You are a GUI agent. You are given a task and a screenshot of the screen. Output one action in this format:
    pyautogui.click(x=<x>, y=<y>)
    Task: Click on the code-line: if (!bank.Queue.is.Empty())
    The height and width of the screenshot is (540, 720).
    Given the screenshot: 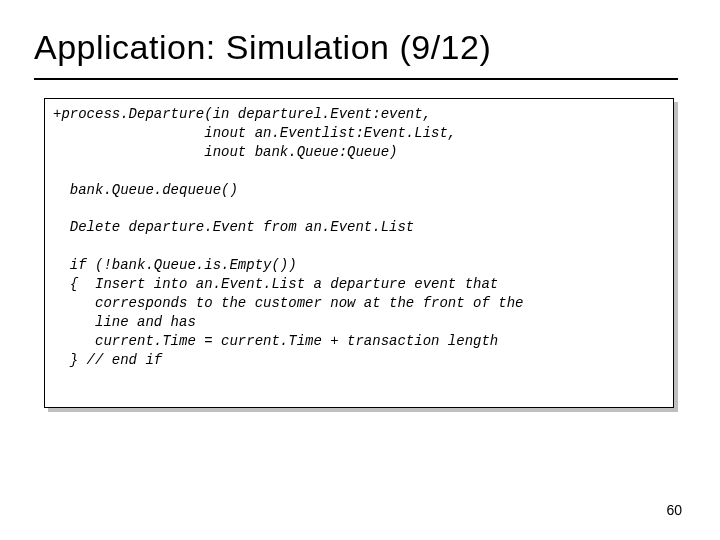 What is the action you would take?
    pyautogui.click(x=175, y=265)
    